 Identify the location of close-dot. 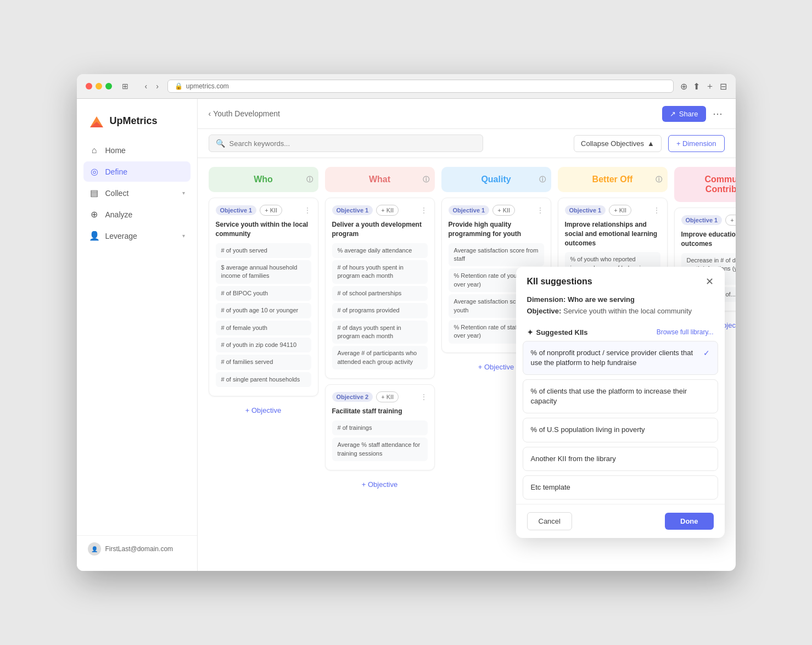
(89, 86).